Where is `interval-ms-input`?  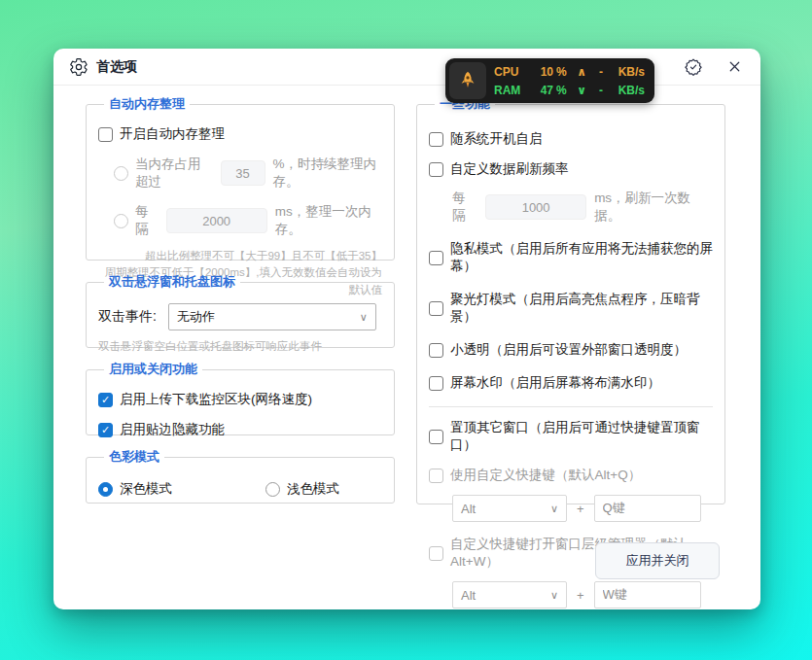
interval-ms-input is located at coordinates (217, 221).